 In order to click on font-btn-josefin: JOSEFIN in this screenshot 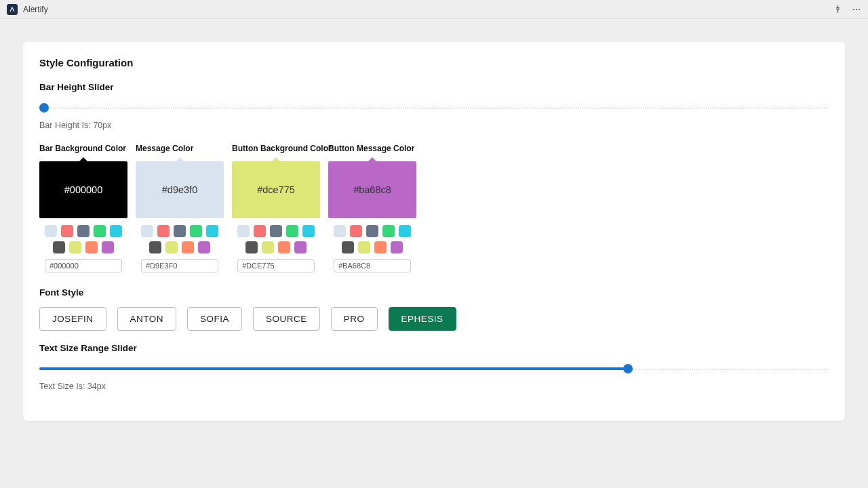, I will do `click(73, 319)`.